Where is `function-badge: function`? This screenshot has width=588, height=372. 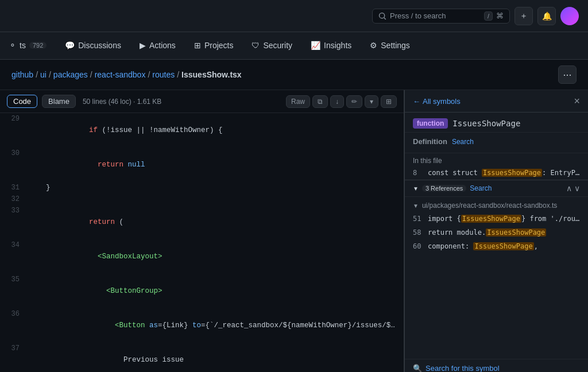 function-badge: function is located at coordinates (431, 123).